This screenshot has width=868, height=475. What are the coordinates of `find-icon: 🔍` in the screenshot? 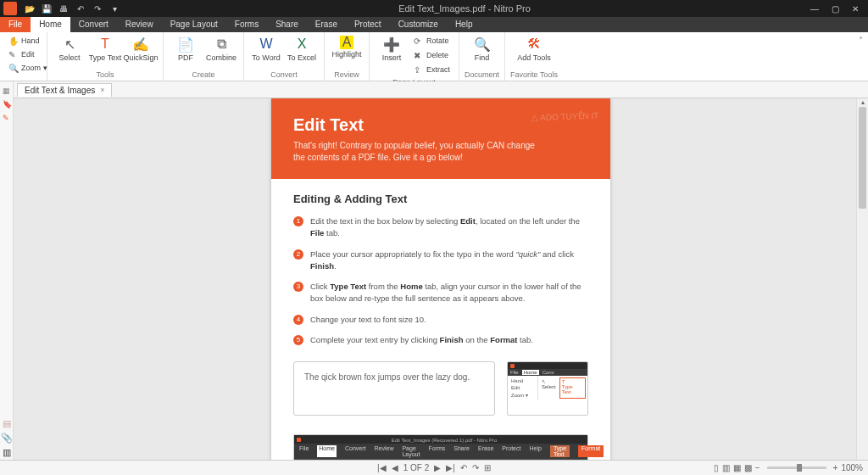 It's located at (482, 44).